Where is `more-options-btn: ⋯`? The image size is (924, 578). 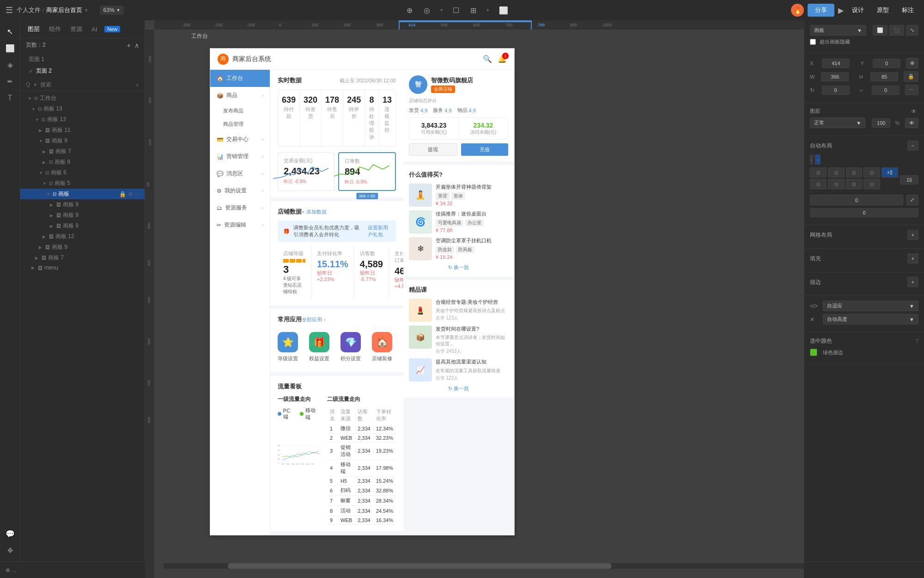 more-options-btn: ⋯ is located at coordinates (912, 90).